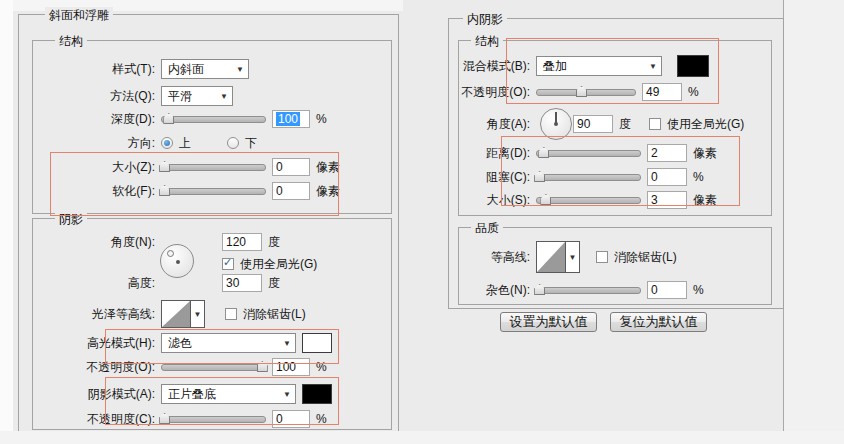 Image resolution: width=844 pixels, height=444 pixels. I want to click on use-global-light-checkbox, so click(228, 264).